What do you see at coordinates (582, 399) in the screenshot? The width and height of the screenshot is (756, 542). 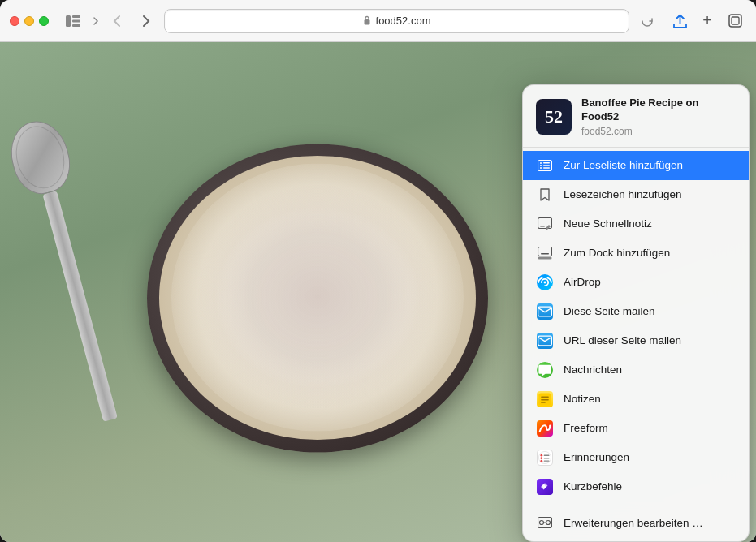 I see `notes-label: Notizen` at bounding box center [582, 399].